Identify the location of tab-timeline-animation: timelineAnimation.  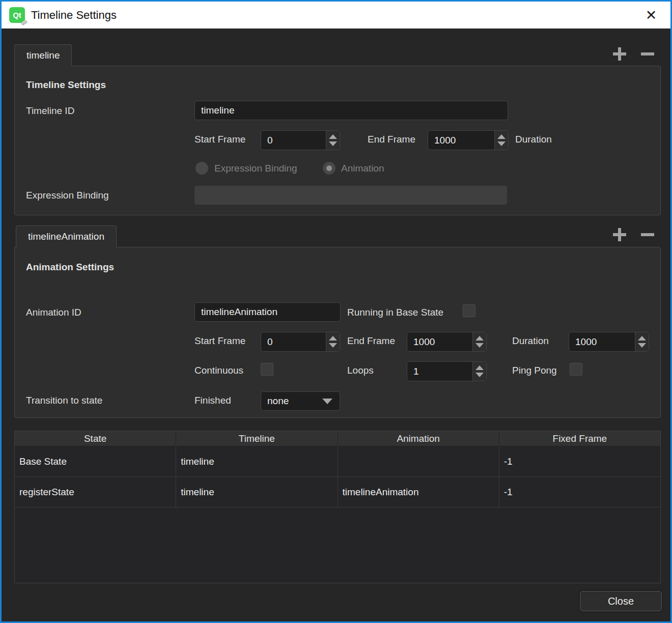
(66, 236).